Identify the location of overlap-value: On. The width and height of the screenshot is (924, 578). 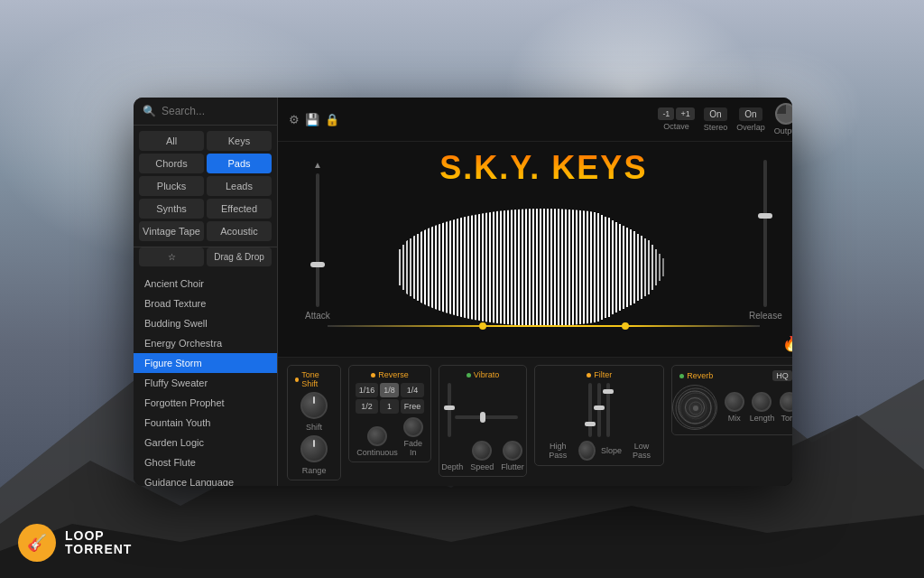
(751, 114).